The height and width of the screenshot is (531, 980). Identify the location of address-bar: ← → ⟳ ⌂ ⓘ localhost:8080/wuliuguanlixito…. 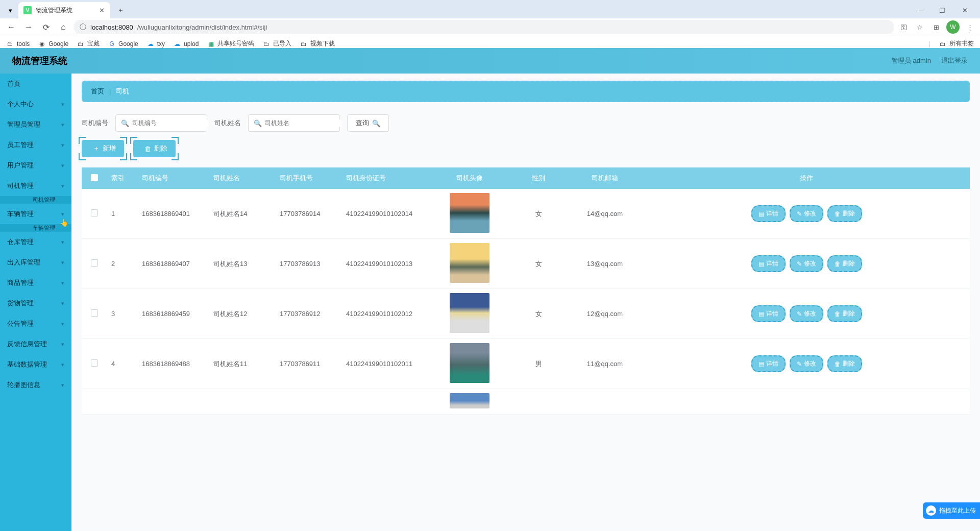
(490, 27).